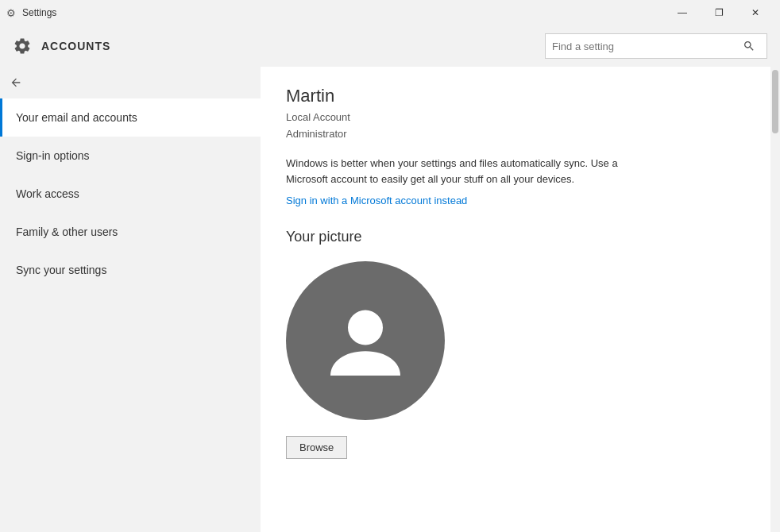 Image resolution: width=780 pixels, height=532 pixels. Describe the element at coordinates (515, 135) in the screenshot. I see `account-role: Administrator` at that location.